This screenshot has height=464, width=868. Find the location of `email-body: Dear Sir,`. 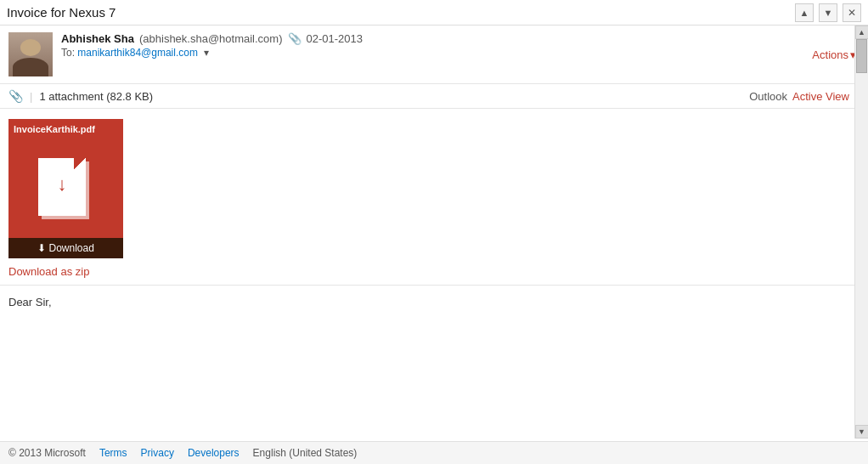

email-body: Dear Sir, is located at coordinates (434, 303).